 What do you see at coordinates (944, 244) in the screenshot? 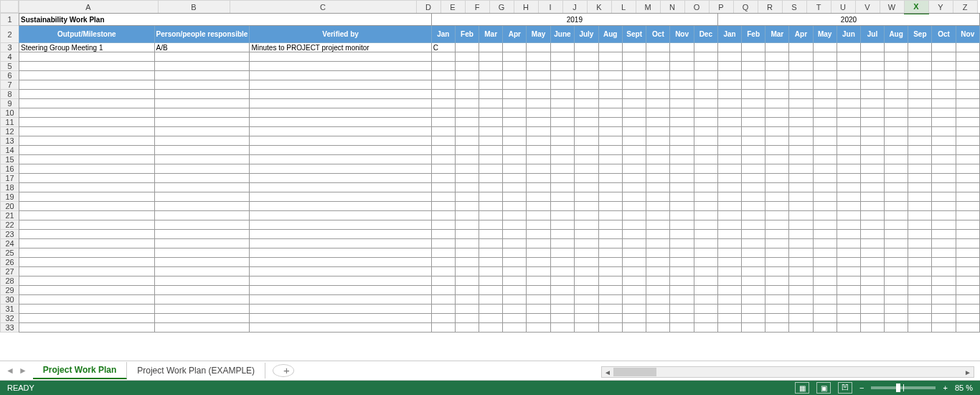
I see `cell-Y24` at bounding box center [944, 244].